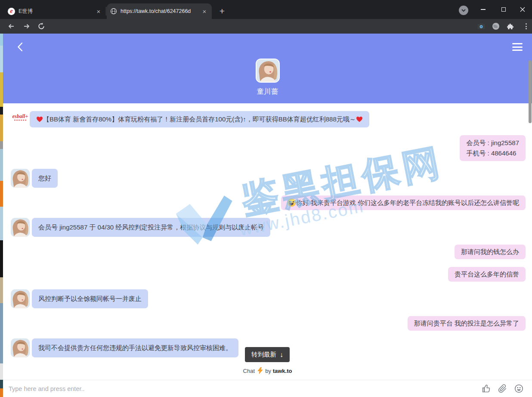 The image size is (532, 397). Describe the element at coordinates (268, 371) in the screenshot. I see `tawk-branding: Chat by tawk.to` at that location.